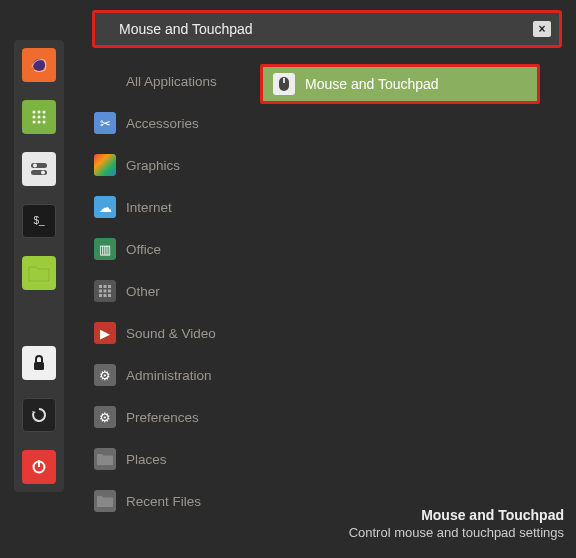 The width and height of the screenshot is (576, 558). What do you see at coordinates (172, 207) in the screenshot?
I see `category-internet: ☁ Internet` at bounding box center [172, 207].